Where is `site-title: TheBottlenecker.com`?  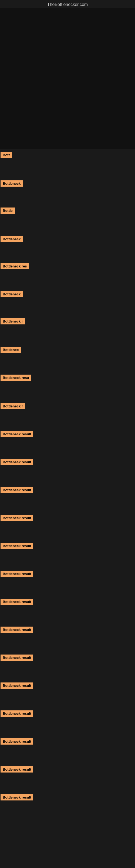
site-title: TheBottlenecker.com is located at coordinates (68, 5).